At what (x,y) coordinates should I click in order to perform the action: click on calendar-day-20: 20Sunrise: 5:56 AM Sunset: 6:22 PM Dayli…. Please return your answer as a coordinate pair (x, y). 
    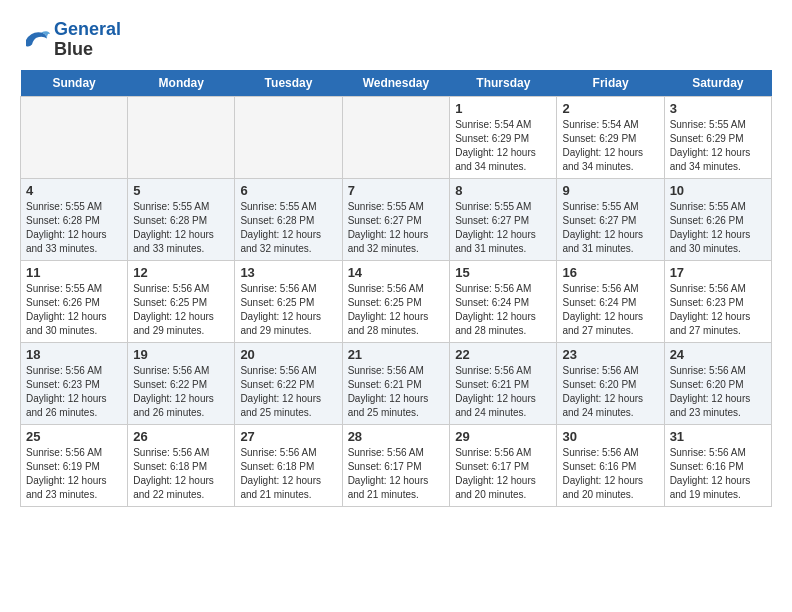
    Looking at the image, I should click on (288, 383).